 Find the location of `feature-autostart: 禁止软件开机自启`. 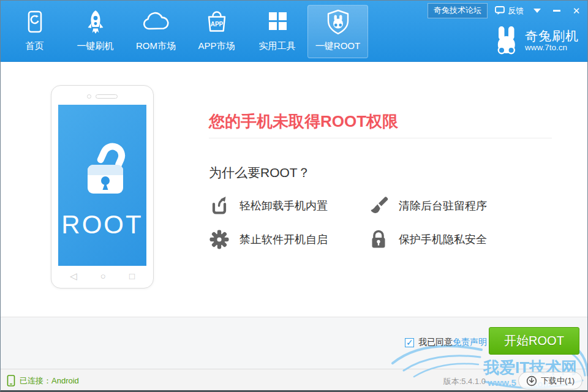

feature-autostart: 禁止软件开机自启 is located at coordinates (288, 239).